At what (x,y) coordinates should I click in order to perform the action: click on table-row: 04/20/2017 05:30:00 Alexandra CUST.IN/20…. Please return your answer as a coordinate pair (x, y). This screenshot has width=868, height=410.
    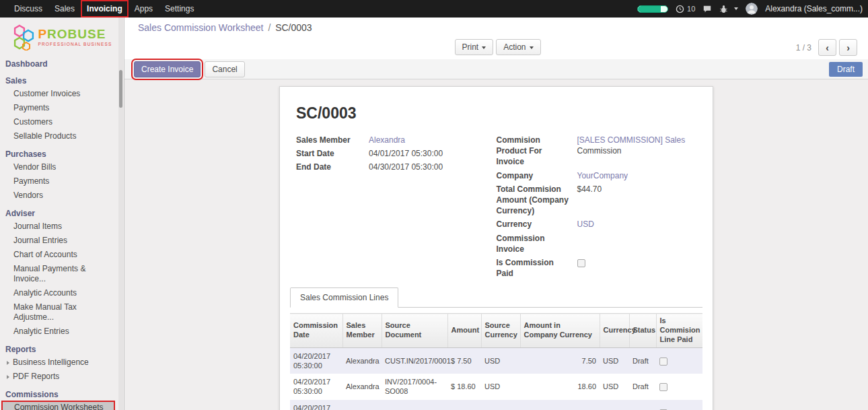
    Looking at the image, I should click on (497, 361).